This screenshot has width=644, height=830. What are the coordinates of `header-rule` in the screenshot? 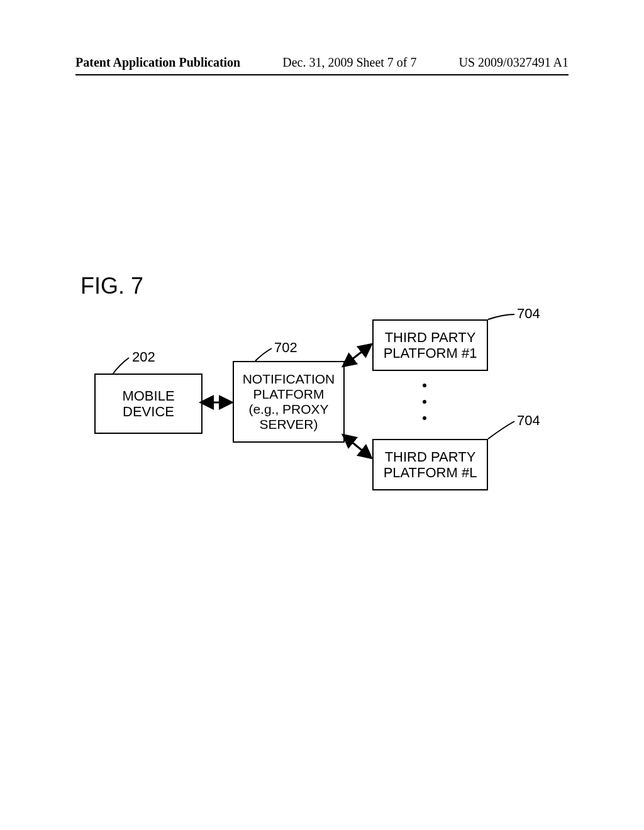 It's located at (322, 75).